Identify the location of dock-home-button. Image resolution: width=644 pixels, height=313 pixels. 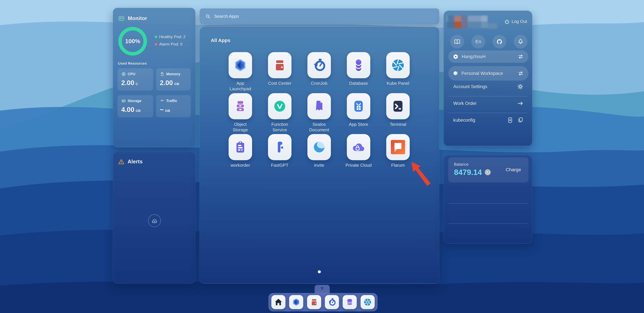
(278, 302).